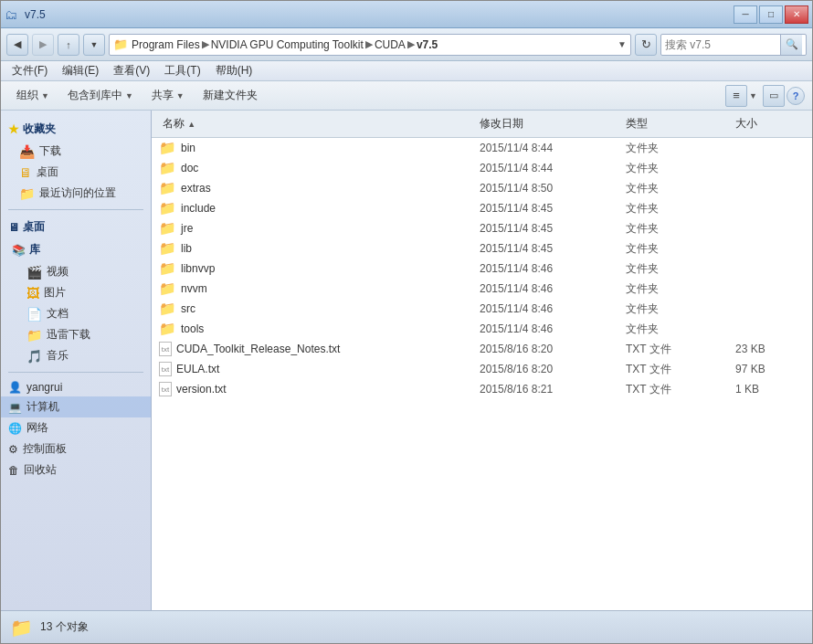  What do you see at coordinates (377, 15) in the screenshot?
I see `window-title: v7.5` at bounding box center [377, 15].